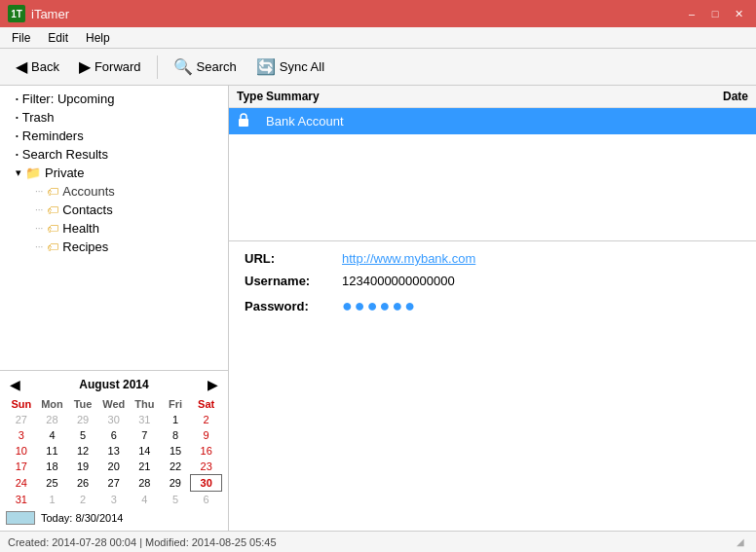 The image size is (756, 552). Describe the element at coordinates (37, 66) in the screenshot. I see `back-button: ◀ Back` at that location.